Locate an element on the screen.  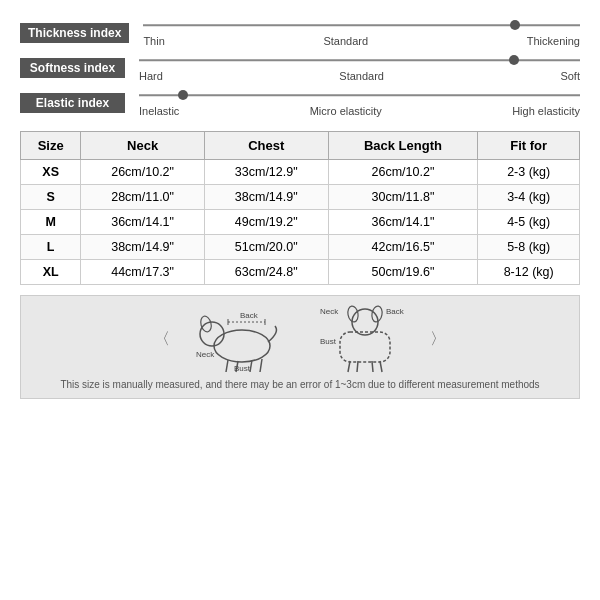
slider-area: HardStandardSoft is located at coordinates (360, 68).